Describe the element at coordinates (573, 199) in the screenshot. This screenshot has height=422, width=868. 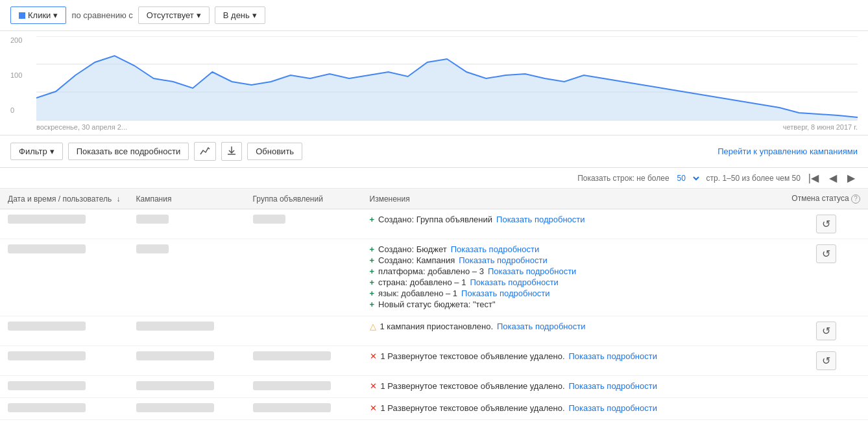
I see `th-changes: Изменения` at that location.